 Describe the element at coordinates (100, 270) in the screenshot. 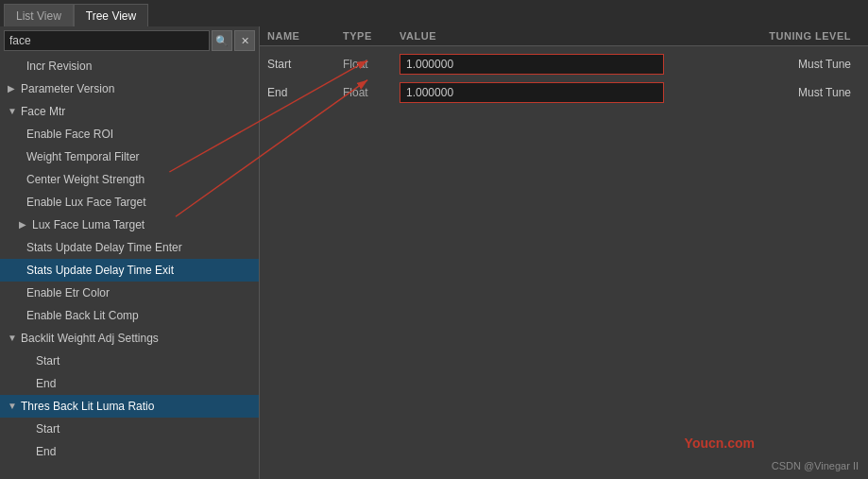

I see `stats-update-delay-exit-label: Stats Update Delay Time Exit` at that location.